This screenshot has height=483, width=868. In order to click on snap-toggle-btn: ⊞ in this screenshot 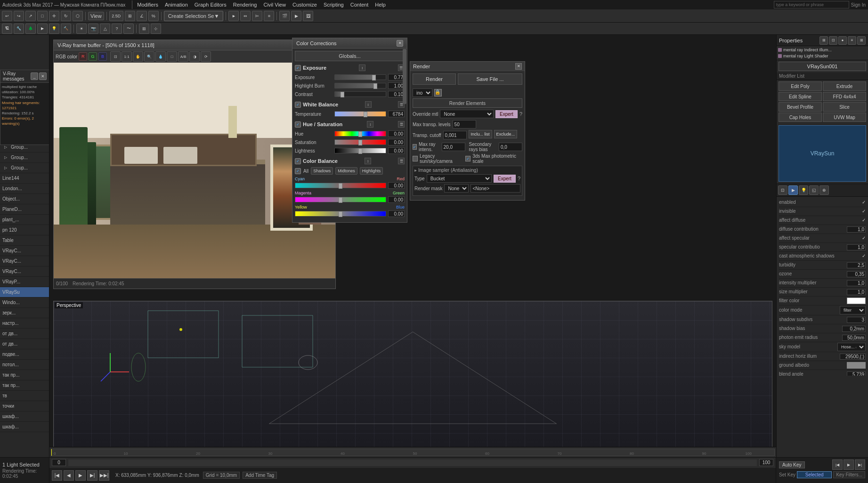, I will do `click(130, 16)`.